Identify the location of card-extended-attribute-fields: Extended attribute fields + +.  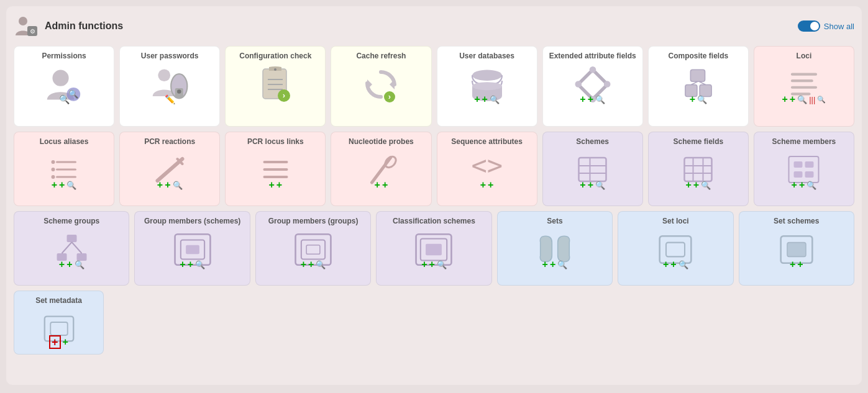
(593, 86).